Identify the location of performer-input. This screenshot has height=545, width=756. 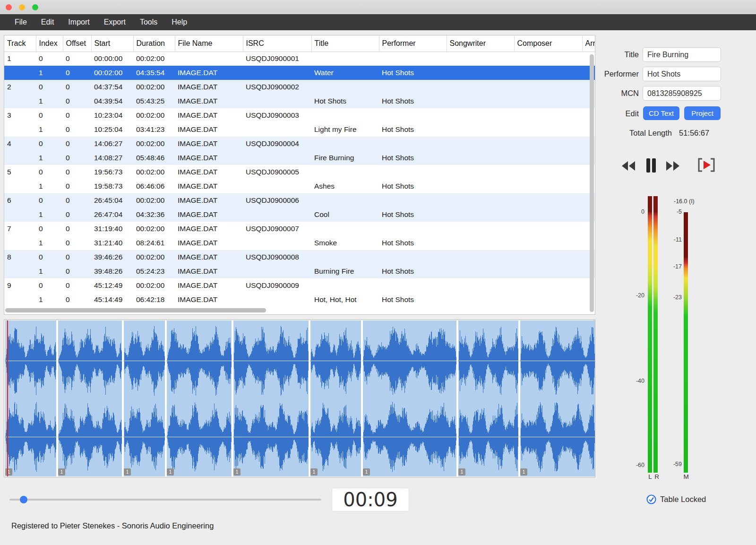
(682, 74).